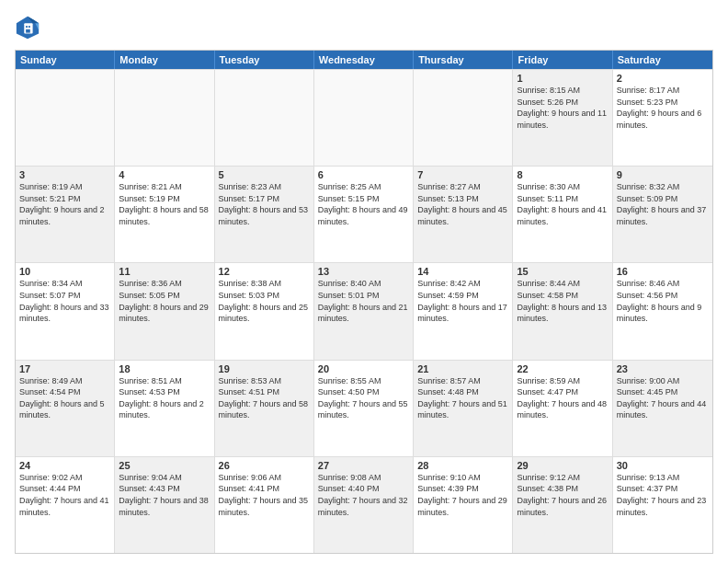  What do you see at coordinates (463, 204) in the screenshot?
I see `day-info: Sunrise: 8:27 AM Sunset: 5:13 PM Dayligh…` at bounding box center [463, 204].